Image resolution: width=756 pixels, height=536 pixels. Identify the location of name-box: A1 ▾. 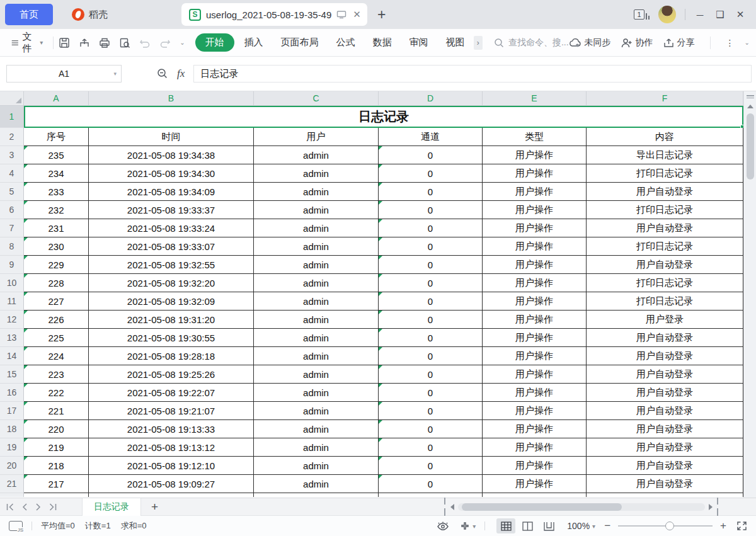
(64, 74).